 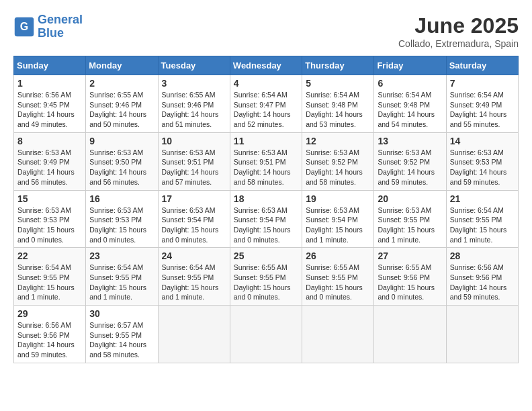 What do you see at coordinates (266, 83) in the screenshot?
I see `day-number: 4` at bounding box center [266, 83].